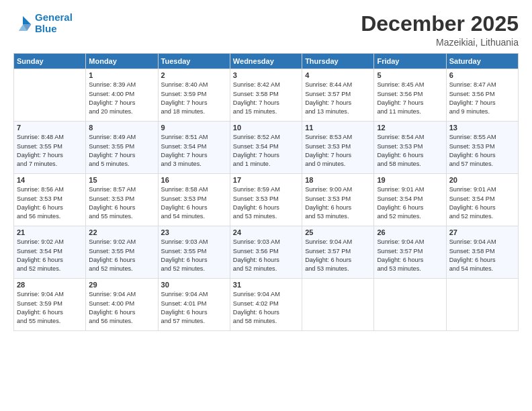 Image resolution: width=532 pixels, height=411 pixels. Describe the element at coordinates (410, 62) in the screenshot. I see `col-header-friday: Friday` at that location.